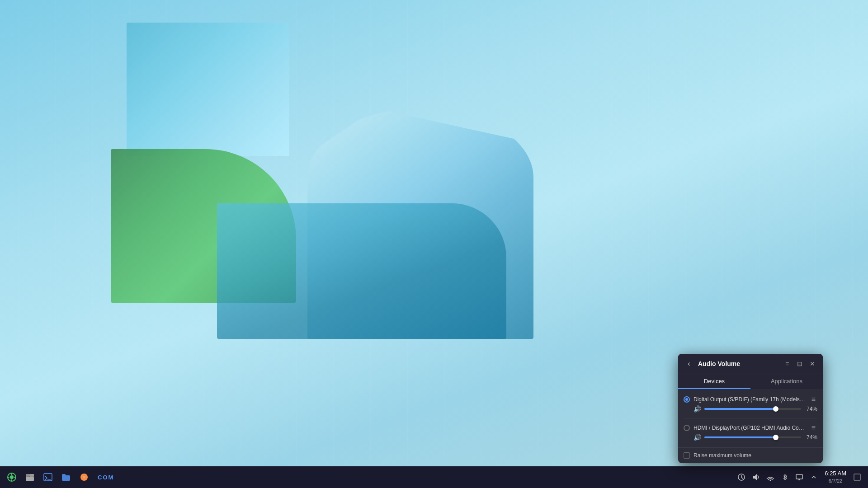 Image resolution: width=868 pixels, height=488 pixels. Describe the element at coordinates (750, 428) in the screenshot. I see `device-2-header: HDMI / DisplayPort (GP102 HDMI Audio Con…` at that location.